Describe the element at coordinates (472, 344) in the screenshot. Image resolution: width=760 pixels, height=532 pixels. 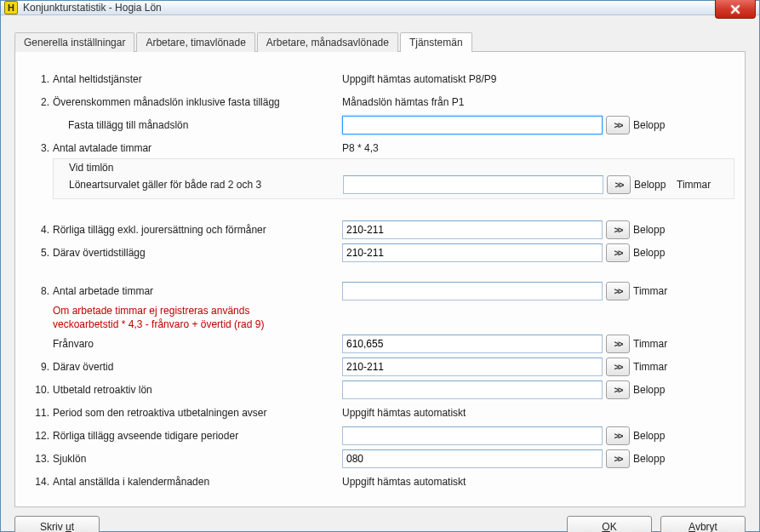
I see `input-franvaro` at that location.